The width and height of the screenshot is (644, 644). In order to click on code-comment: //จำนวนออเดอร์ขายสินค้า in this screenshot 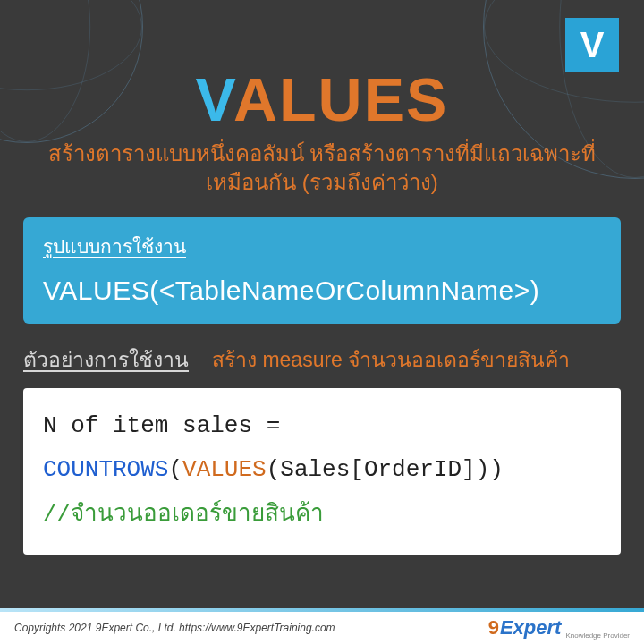, I will do `click(322, 515)`.